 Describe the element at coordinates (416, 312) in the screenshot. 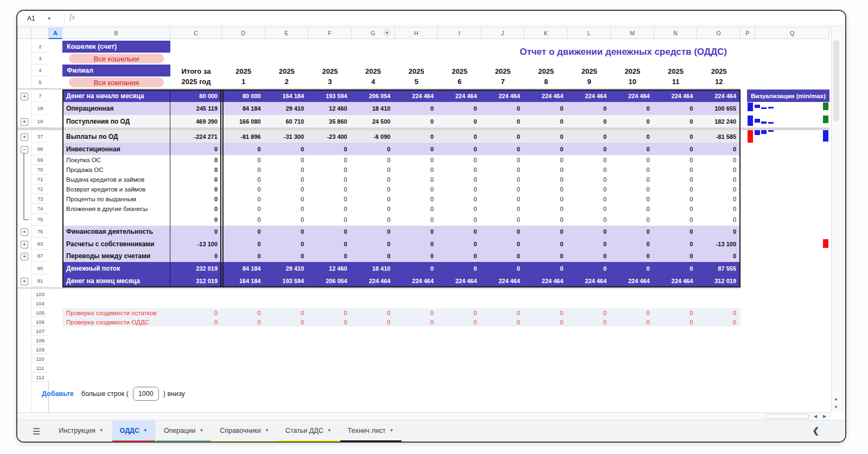

I see `cell-H105: 0` at that location.